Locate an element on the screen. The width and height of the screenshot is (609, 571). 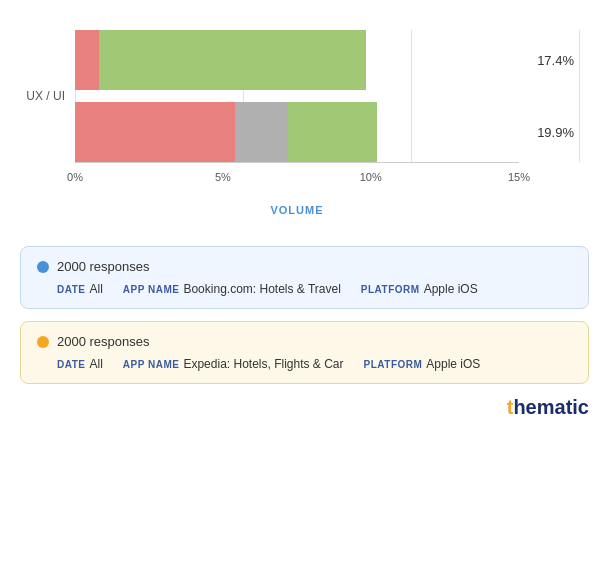
legend-meta: DATE All APP NAME Booking.com: Hotels & … is located at coordinates (304, 289).